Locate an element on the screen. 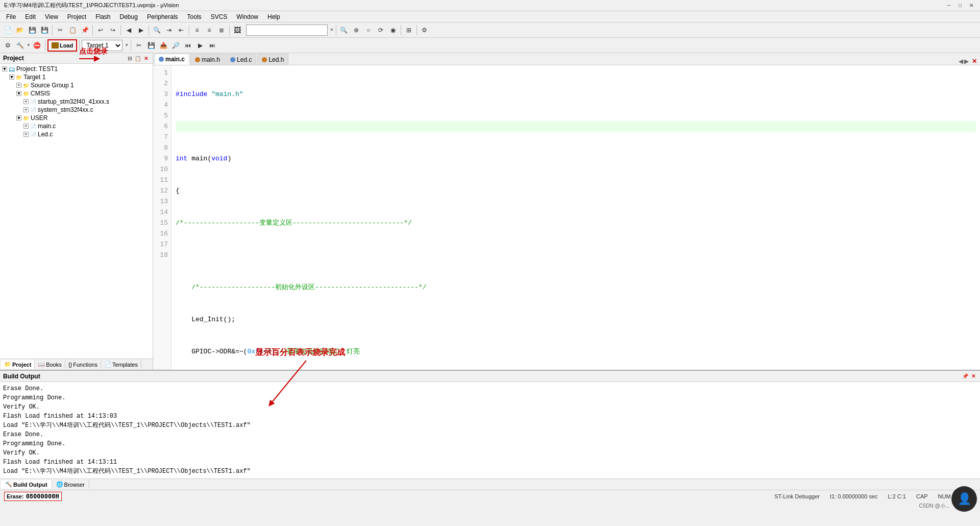 The width and height of the screenshot is (980, 526). tb2-btn-b: 💾 is located at coordinates (151, 45).